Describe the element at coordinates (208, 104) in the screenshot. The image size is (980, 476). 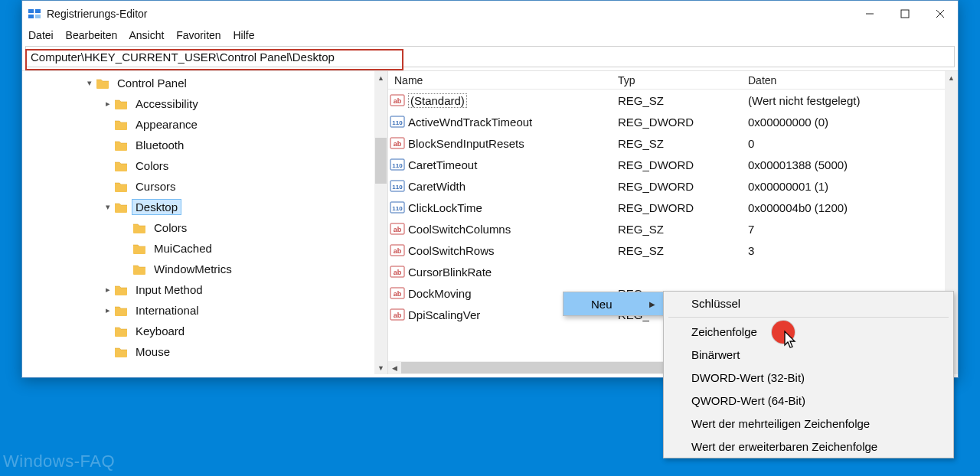
I see `tree-item: ▸Accessibility` at that location.